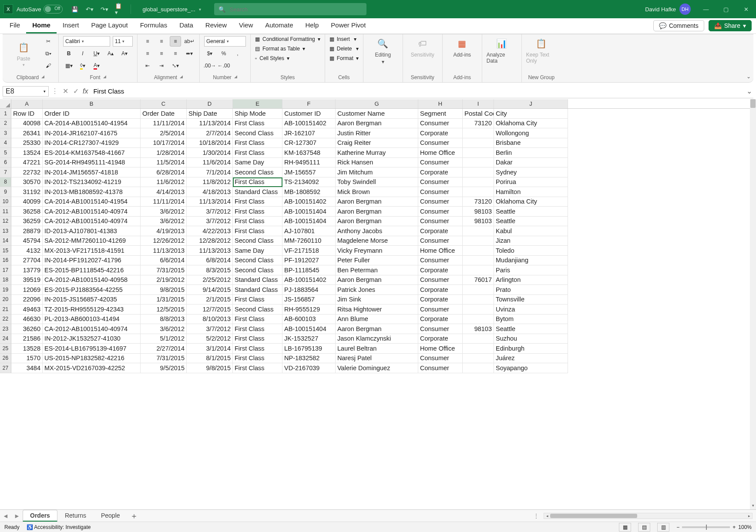 The height and width of the screenshot is (532, 756). What do you see at coordinates (91, 144) in the screenshot?
I see `cell: IN-2014-CR127307-41929` at bounding box center [91, 144].